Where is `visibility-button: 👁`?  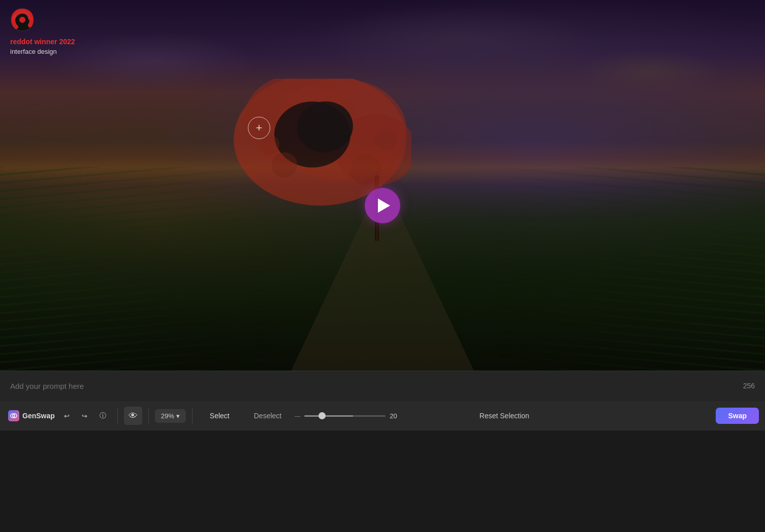 visibility-button: 👁 is located at coordinates (133, 416).